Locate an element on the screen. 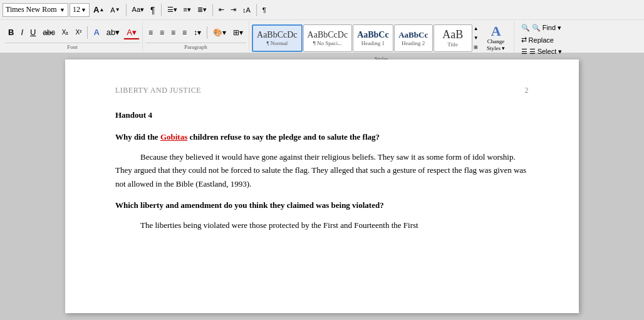 Image resolution: width=644 pixels, height=320 pixels. style-title-text: AaB is located at coordinates (452, 35).